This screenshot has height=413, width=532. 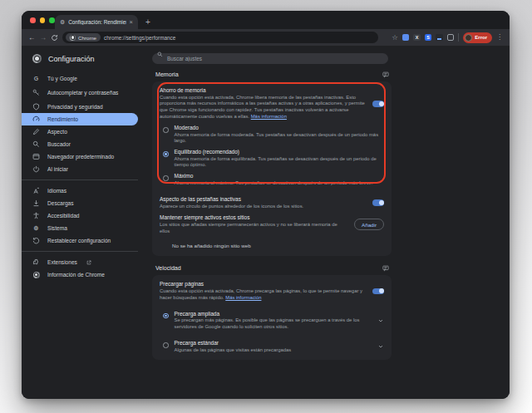 What do you see at coordinates (96, 22) in the screenshot?
I see `tab-title: Configuración: Rendimiento` at bounding box center [96, 22].